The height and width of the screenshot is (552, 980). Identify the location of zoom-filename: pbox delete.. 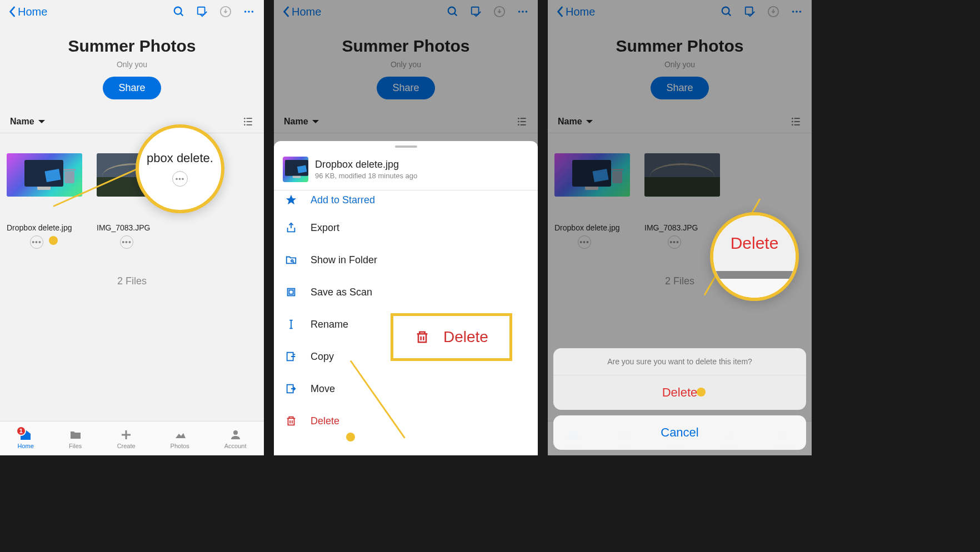
(180, 158).